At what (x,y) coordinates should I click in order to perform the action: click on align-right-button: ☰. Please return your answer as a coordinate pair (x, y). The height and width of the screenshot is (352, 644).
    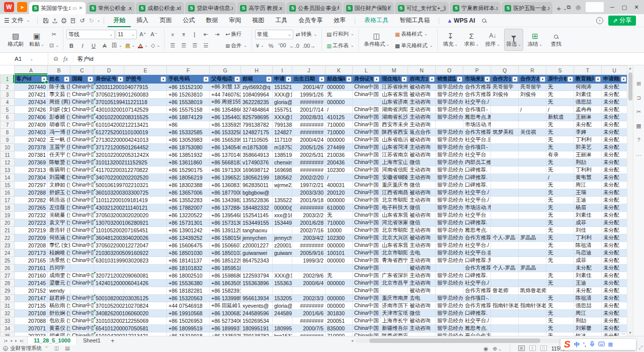
    Looking at the image, I should click on (195, 45).